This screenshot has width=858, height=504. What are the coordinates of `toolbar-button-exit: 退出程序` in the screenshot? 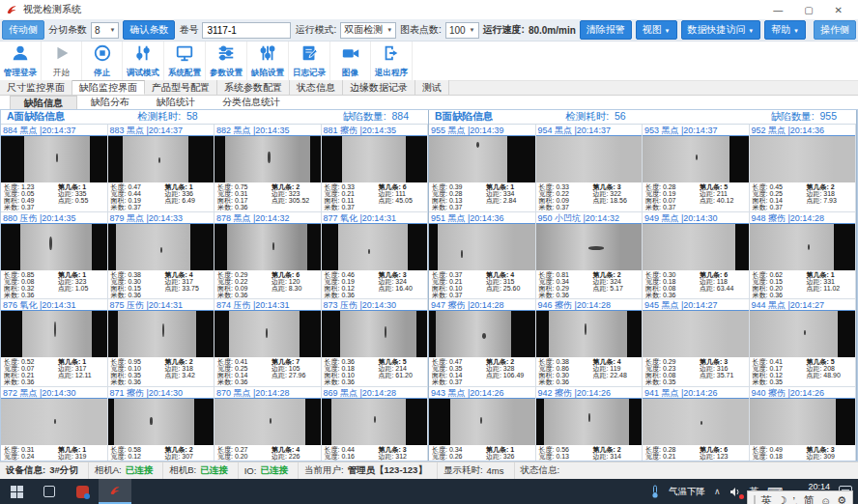 It's located at (392, 61).